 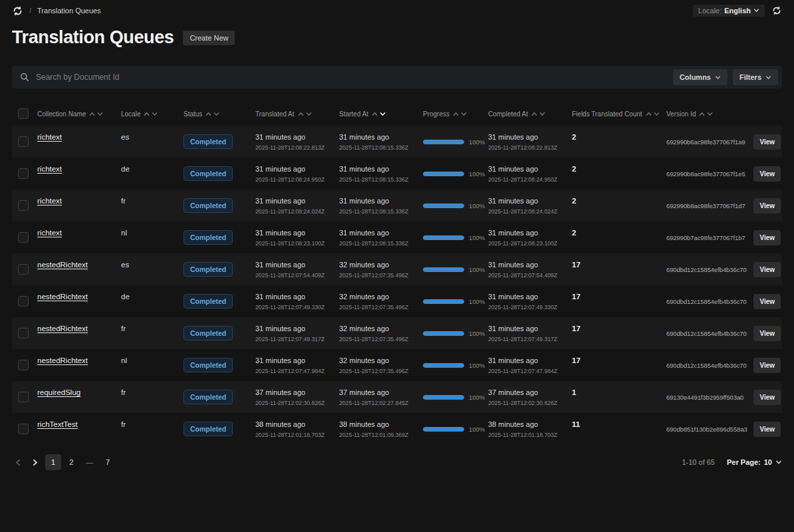 I want to click on version-id-cell: 690dbd12c15854efb4b36c70, so click(x=707, y=302).